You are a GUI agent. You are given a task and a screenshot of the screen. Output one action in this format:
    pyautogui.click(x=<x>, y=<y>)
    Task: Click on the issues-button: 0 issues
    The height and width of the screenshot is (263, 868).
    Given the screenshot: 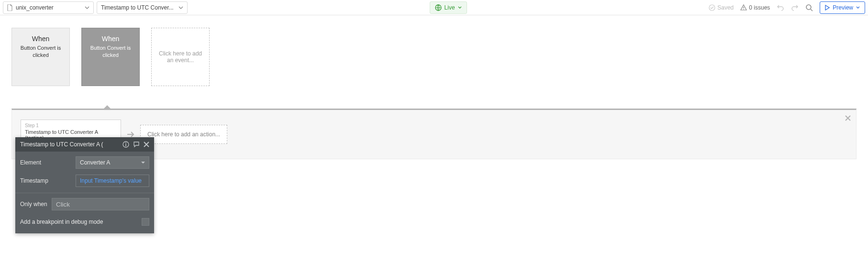 What is the action you would take?
    pyautogui.click(x=755, y=8)
    